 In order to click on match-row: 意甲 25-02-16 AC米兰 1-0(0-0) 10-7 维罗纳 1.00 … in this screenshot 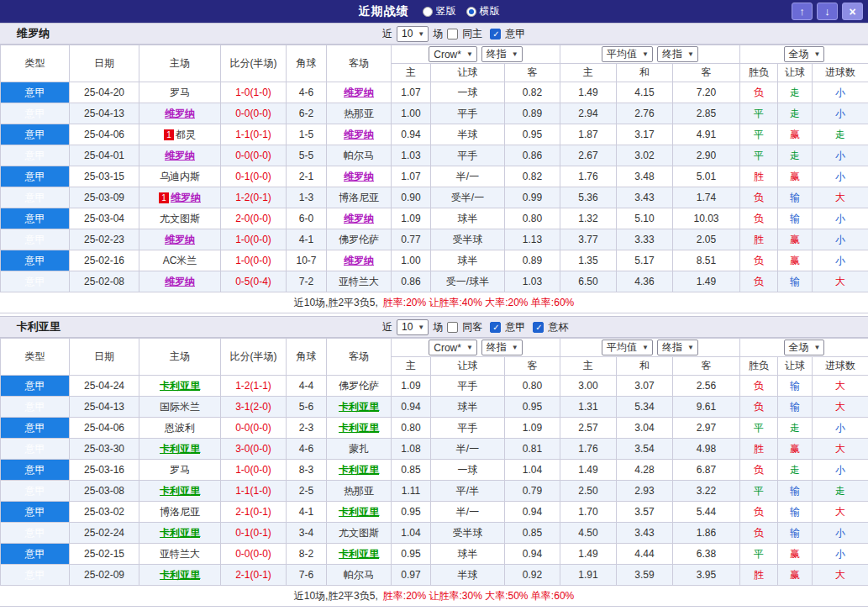, I will do `click(434, 261)`.